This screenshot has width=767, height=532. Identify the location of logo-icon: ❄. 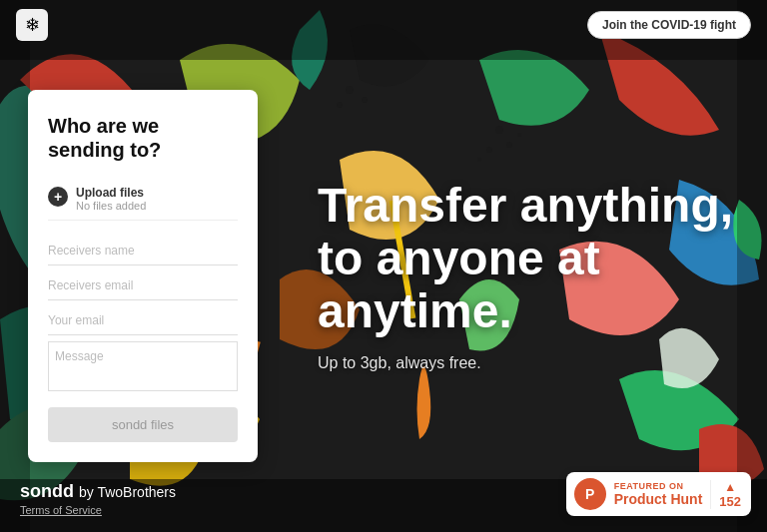
(32, 25).